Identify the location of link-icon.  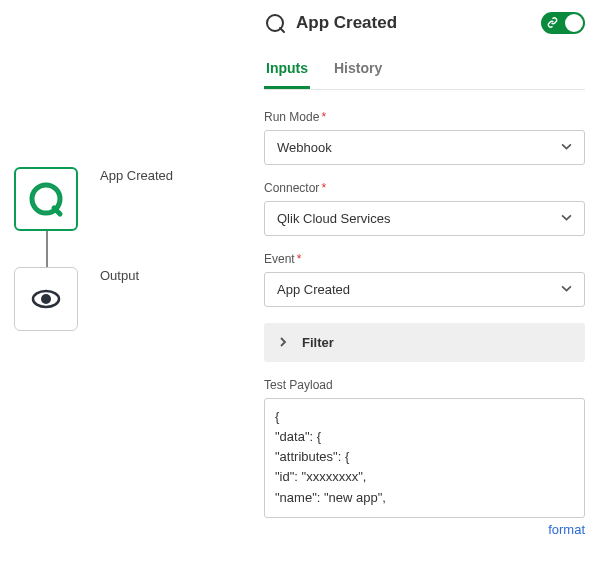
(552, 24).